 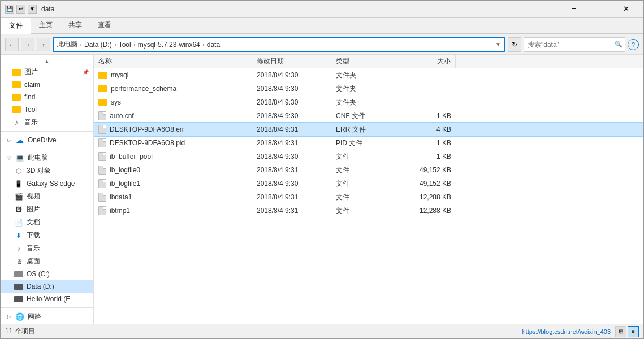 What do you see at coordinates (47, 72) in the screenshot?
I see `sidebar-item-pictures: 图片 📌` at bounding box center [47, 72].